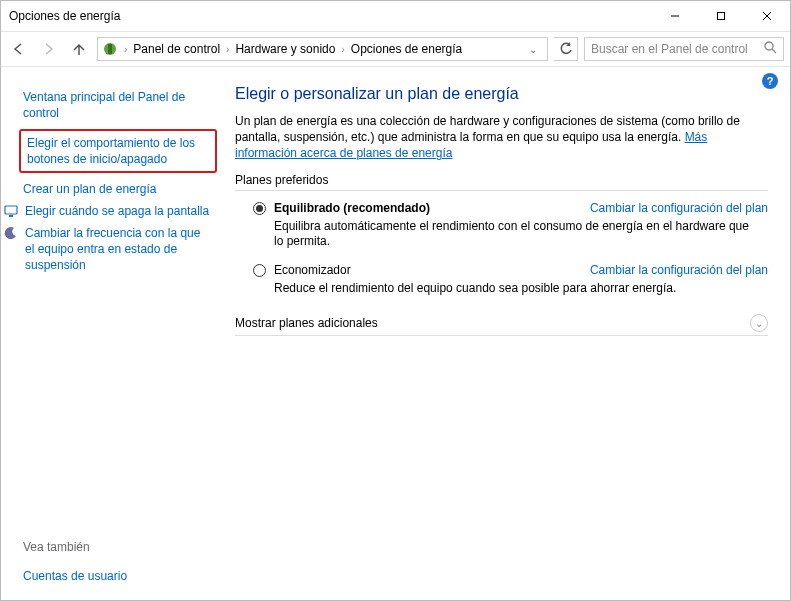 The height and width of the screenshot is (601, 791). Describe the element at coordinates (396, 16) in the screenshot. I see `titlebar: Opciones de energía` at that location.